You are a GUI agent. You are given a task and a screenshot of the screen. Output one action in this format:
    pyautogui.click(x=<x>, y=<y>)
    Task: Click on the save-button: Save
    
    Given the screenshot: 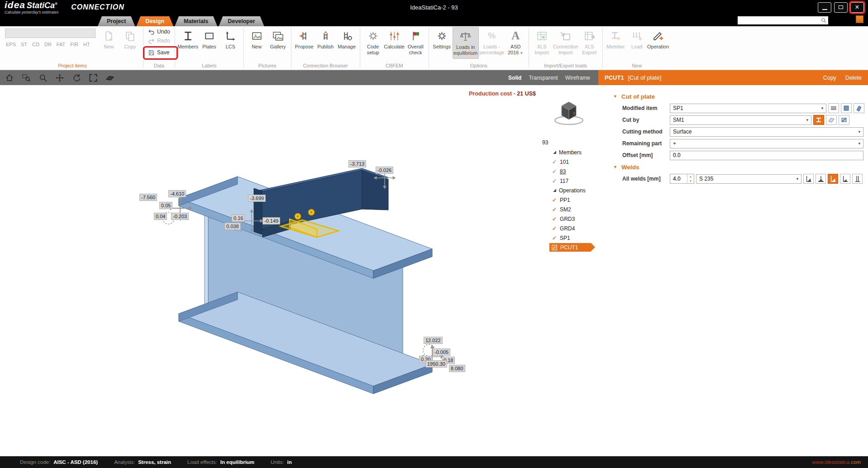 What is the action you would take?
    pyautogui.click(x=159, y=53)
    